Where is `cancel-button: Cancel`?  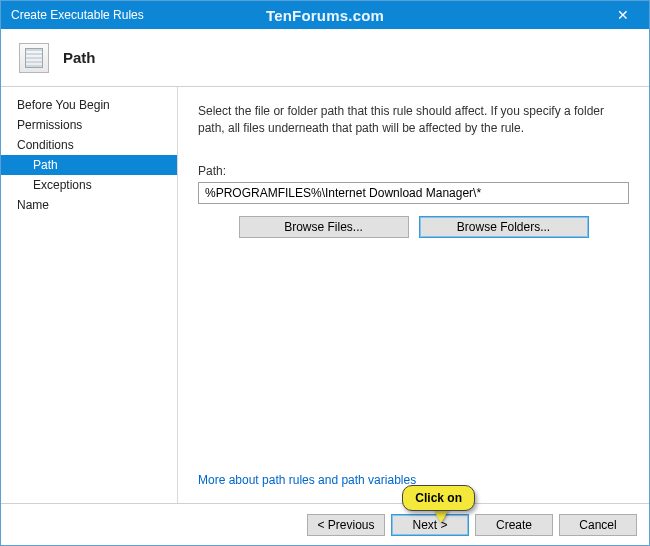
cancel-button: Cancel is located at coordinates (598, 525).